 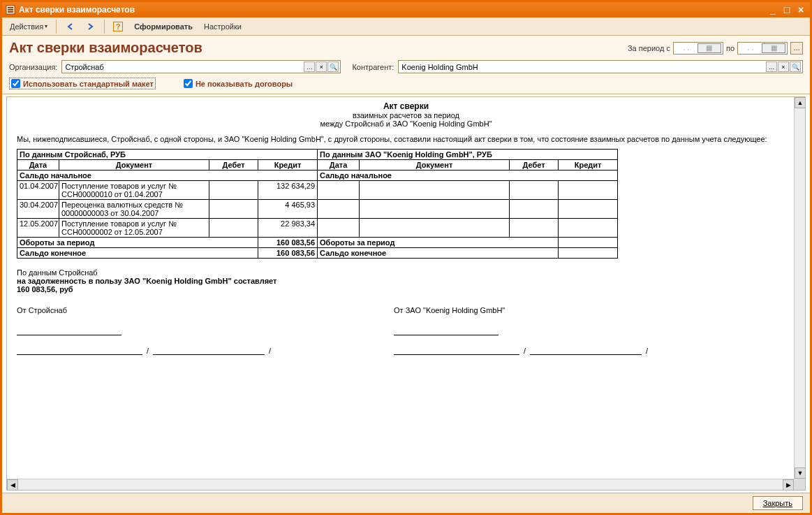 What do you see at coordinates (762, 48) in the screenshot?
I see `date-to-input: . . ▦` at bounding box center [762, 48].